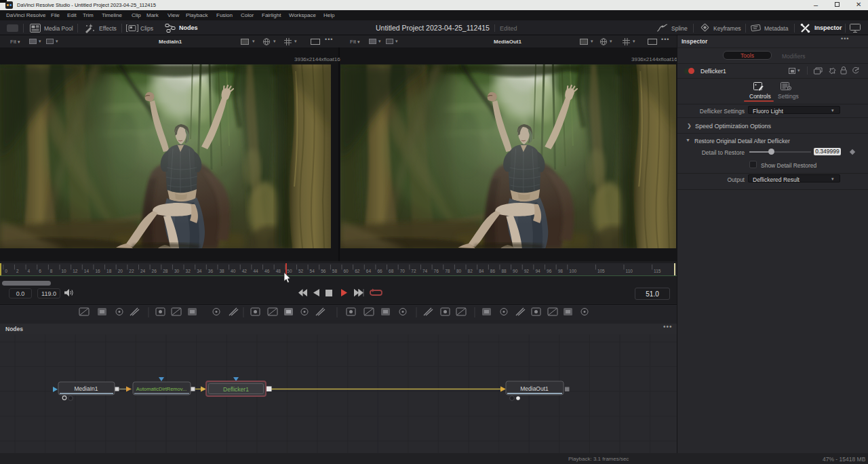  I want to click on svg-text: MediaIn1, so click(87, 389).